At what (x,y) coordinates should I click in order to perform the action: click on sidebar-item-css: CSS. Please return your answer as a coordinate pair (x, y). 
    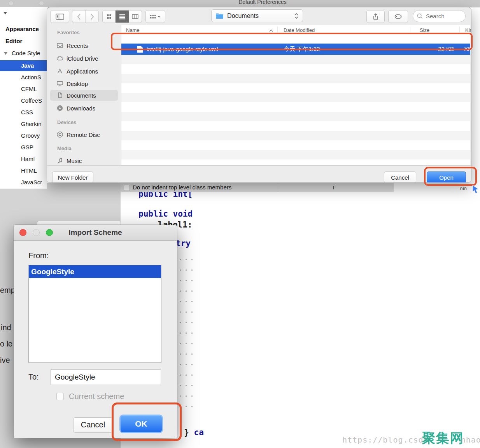
    Looking at the image, I should click on (27, 112).